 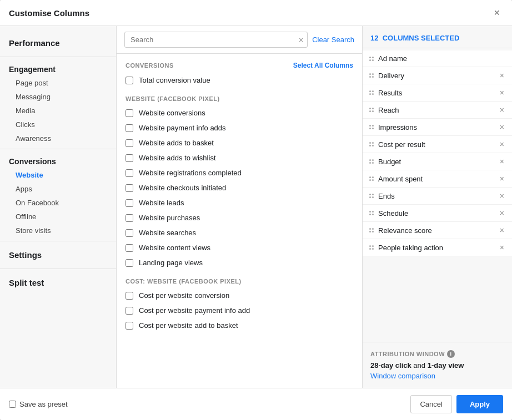 I want to click on column-checkbox-cost-per-website-add-to-basket, so click(x=129, y=326).